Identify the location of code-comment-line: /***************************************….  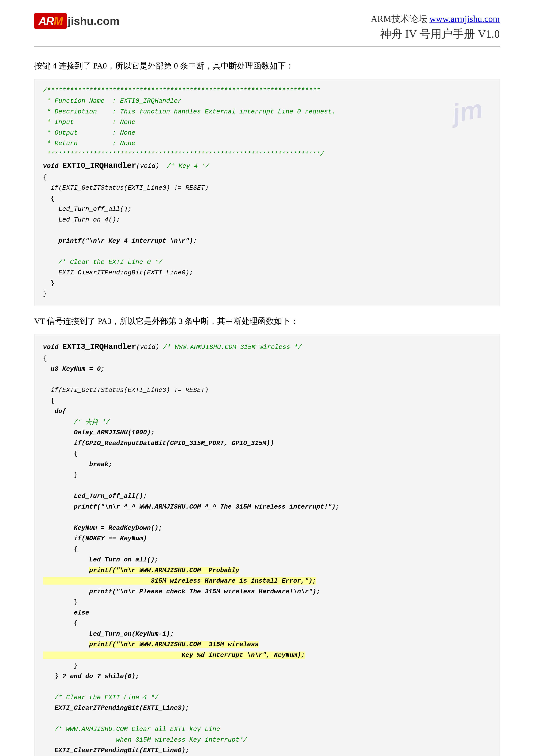
(190, 122).